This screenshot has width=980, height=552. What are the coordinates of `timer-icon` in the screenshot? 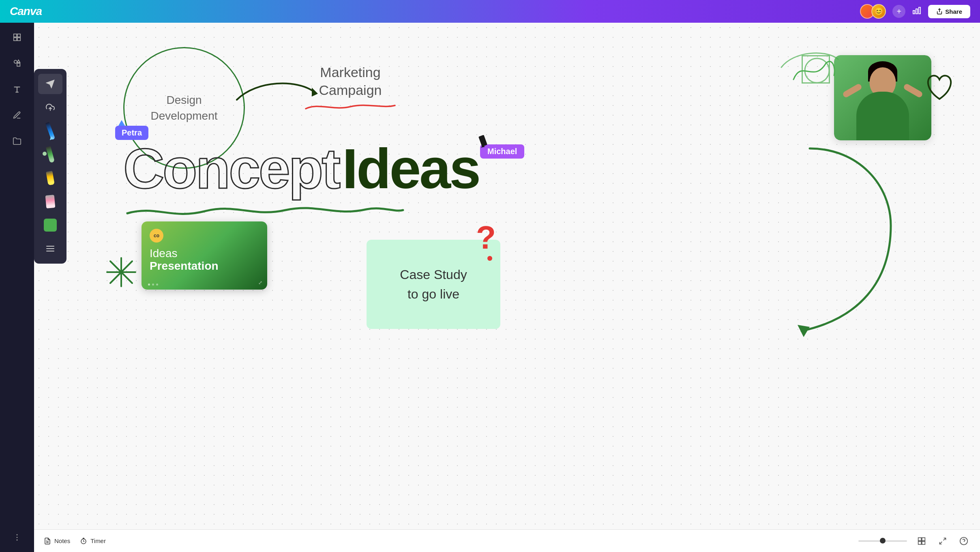 It's located at (84, 541).